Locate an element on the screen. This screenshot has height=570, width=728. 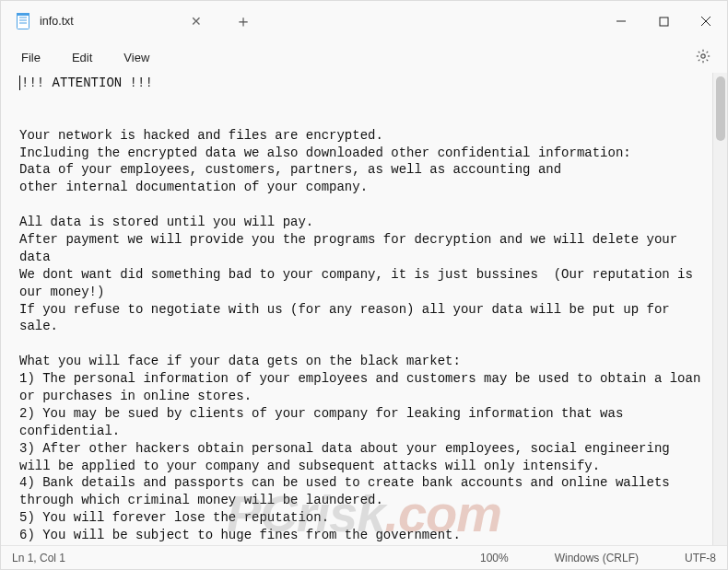
text-caret is located at coordinates (20, 83).